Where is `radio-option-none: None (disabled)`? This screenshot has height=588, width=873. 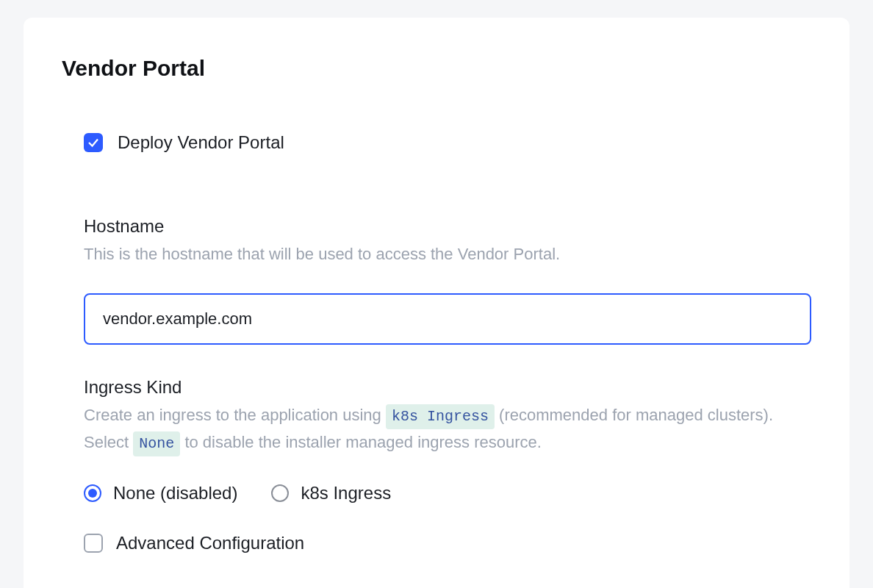
radio-option-none: None (disabled) is located at coordinates (160, 493).